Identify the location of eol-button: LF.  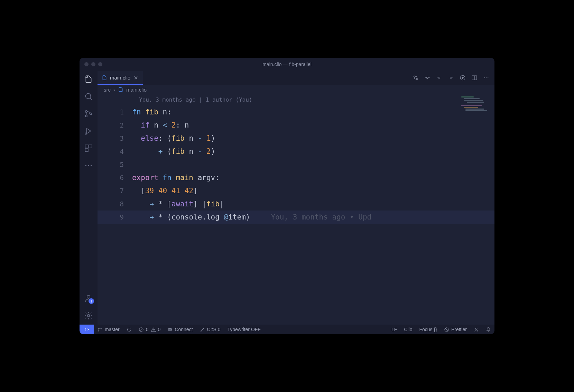
(394, 329).